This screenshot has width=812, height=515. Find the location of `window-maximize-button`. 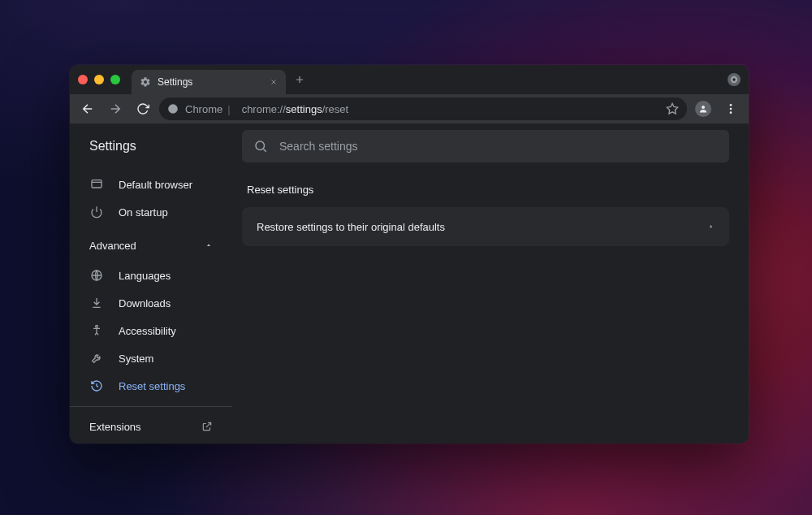

window-maximize-button is located at coordinates (115, 80).